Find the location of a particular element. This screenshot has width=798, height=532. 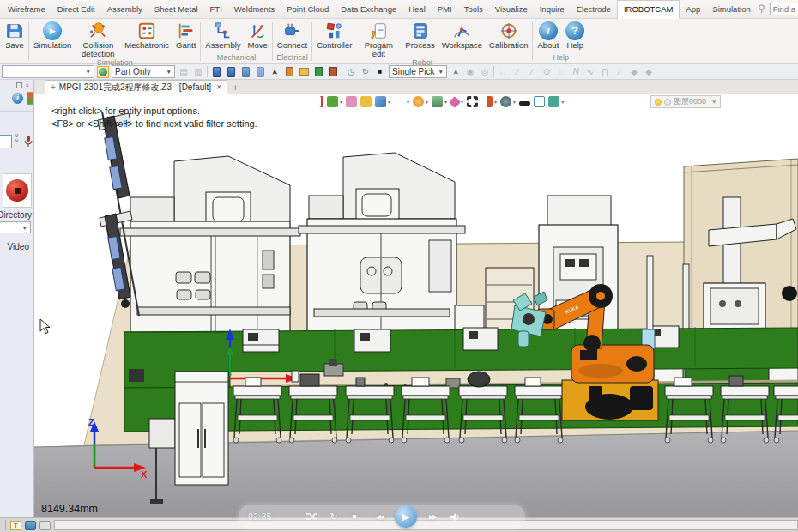

panel-text-input is located at coordinates (6, 142).